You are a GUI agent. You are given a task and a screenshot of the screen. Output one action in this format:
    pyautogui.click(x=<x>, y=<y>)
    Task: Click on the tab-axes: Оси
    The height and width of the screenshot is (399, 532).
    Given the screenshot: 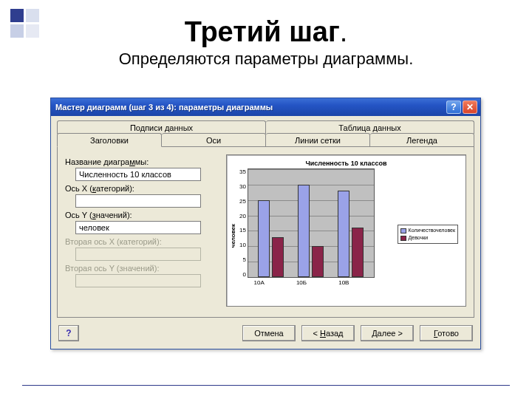 What is the action you would take?
    pyautogui.click(x=214, y=140)
    